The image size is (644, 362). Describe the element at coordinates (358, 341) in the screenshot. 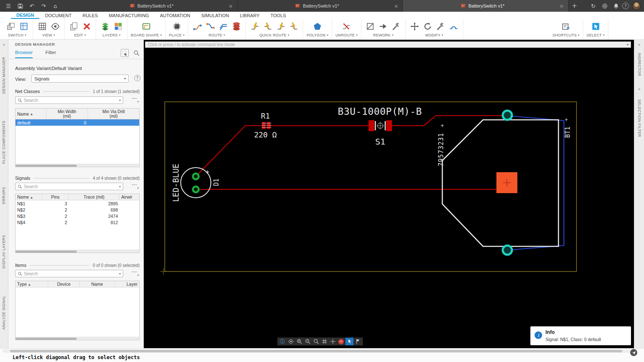

I see `probe-flag-icon` at that location.